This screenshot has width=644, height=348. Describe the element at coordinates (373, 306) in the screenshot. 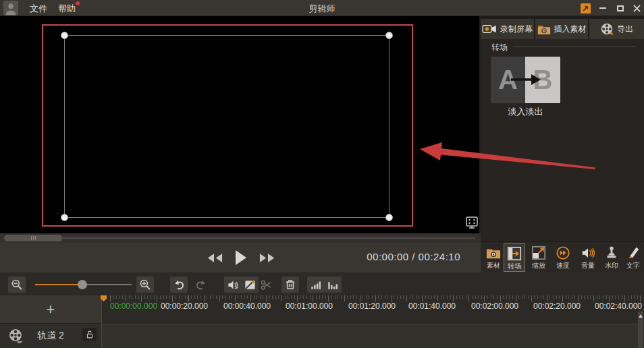

I see `timeline-ruler: 00:00:00.000 00:00:20.000 00:00:40.000 0…` at that location.